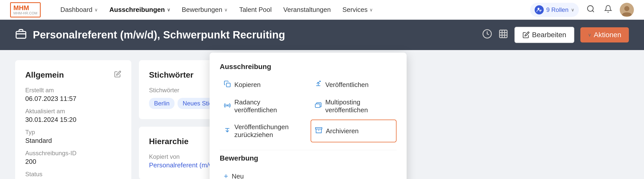 The width and height of the screenshot is (644, 179). I want to click on aktualisiert-am-label: Aktualisiert am, so click(73, 111).